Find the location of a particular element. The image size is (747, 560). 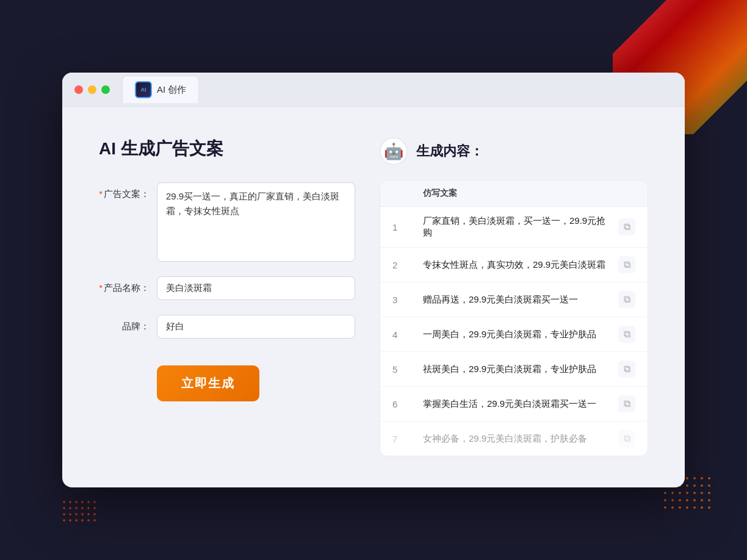

col-action-header is located at coordinates (626, 193).